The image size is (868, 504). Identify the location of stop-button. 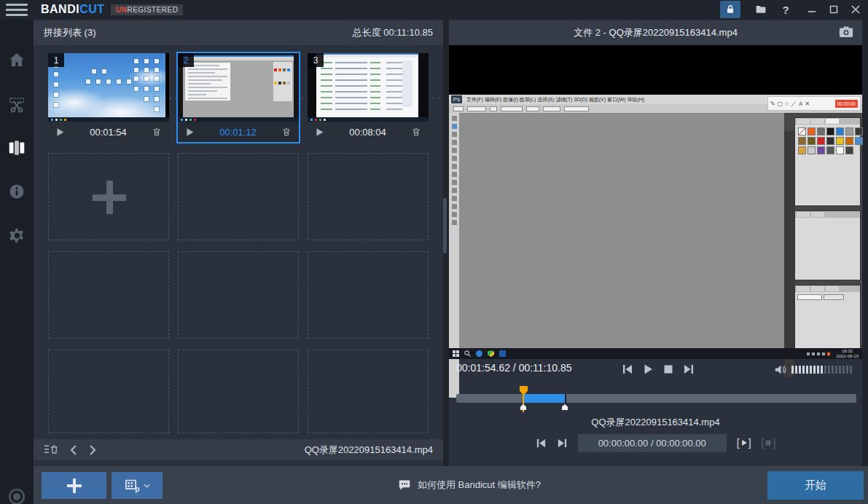
(668, 369).